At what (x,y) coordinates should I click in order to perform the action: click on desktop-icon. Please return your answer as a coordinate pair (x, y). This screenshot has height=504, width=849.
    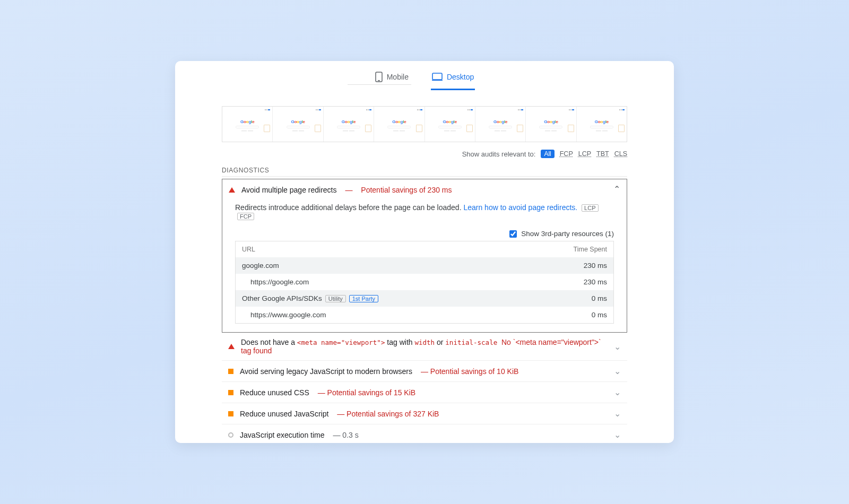
    Looking at the image, I should click on (437, 77).